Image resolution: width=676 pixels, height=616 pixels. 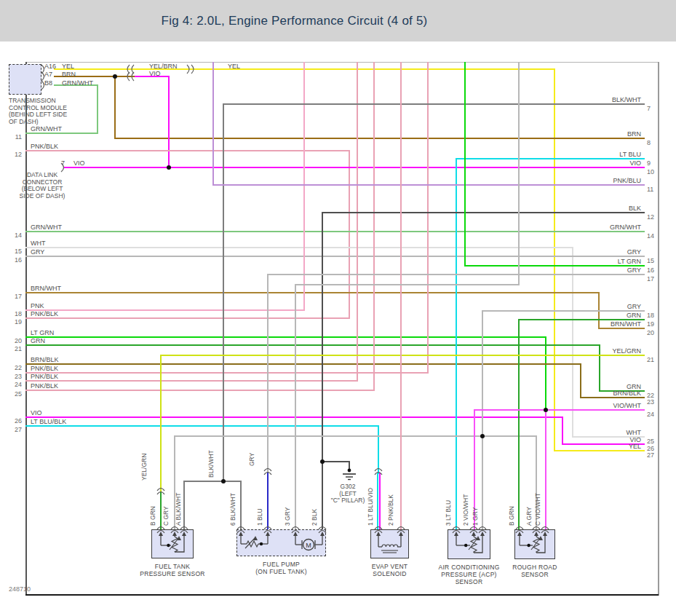 I want to click on diagram-border-right, so click(x=659, y=329).